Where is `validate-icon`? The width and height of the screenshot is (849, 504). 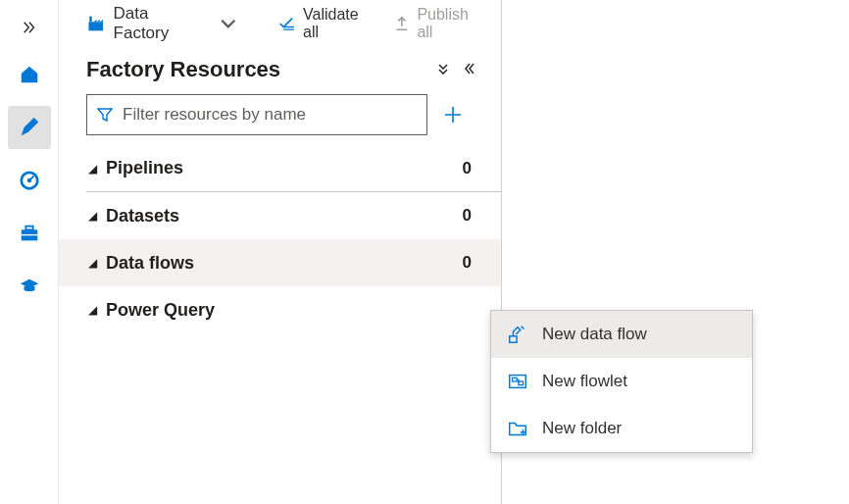
validate-icon is located at coordinates (287, 24).